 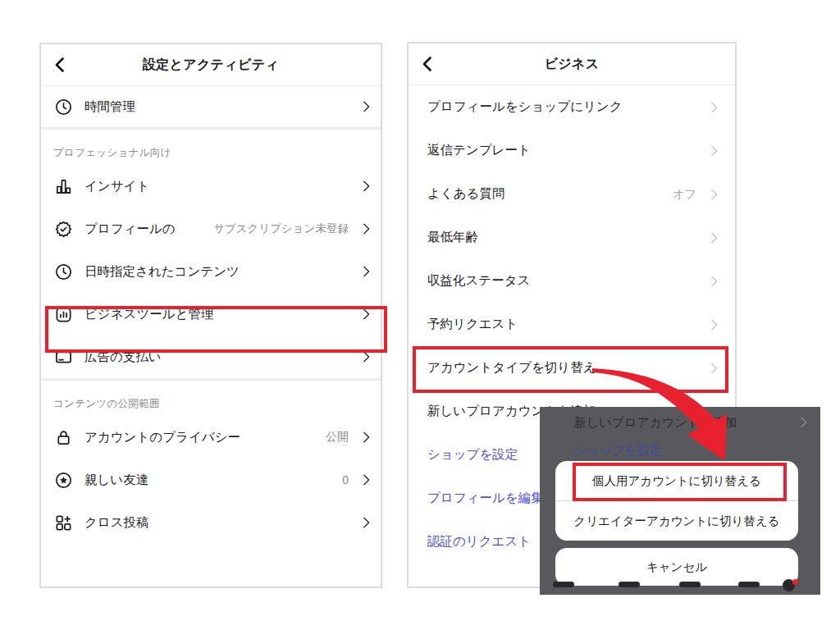 What do you see at coordinates (566, 151) in the screenshot?
I see `item-label: 返信テンプレート` at bounding box center [566, 151].